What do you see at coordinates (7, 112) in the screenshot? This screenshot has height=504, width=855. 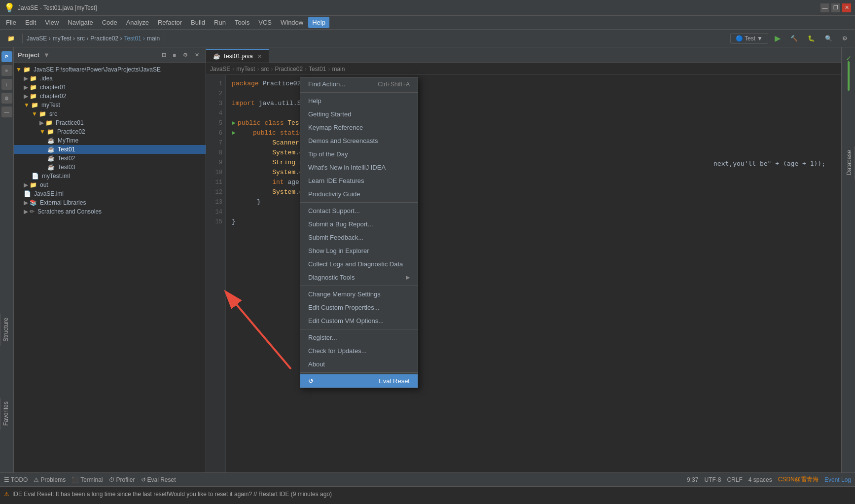 I see `strip-icon-5: —` at bounding box center [7, 112].